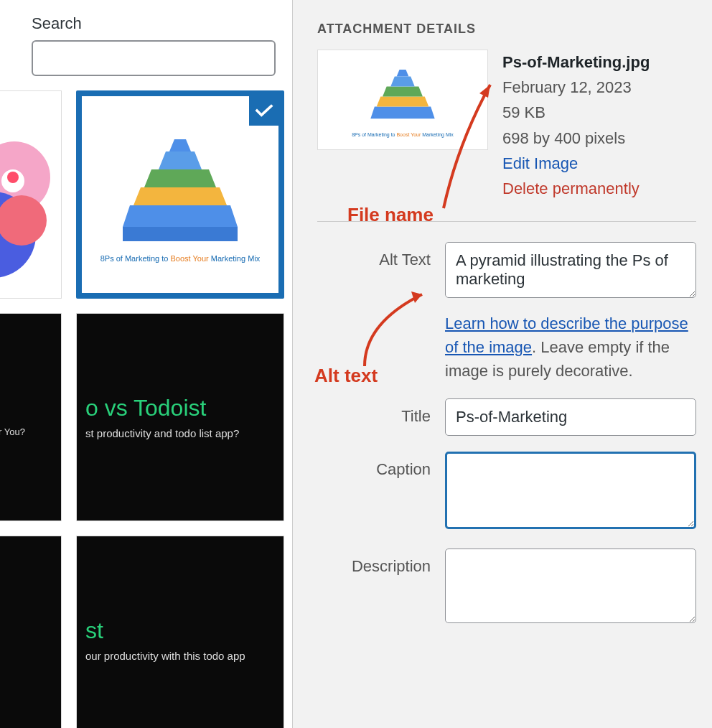 Image resolution: width=712 pixels, height=728 pixels. What do you see at coordinates (31, 632) in the screenshot?
I see `thumbnail-item: o` at bounding box center [31, 632].